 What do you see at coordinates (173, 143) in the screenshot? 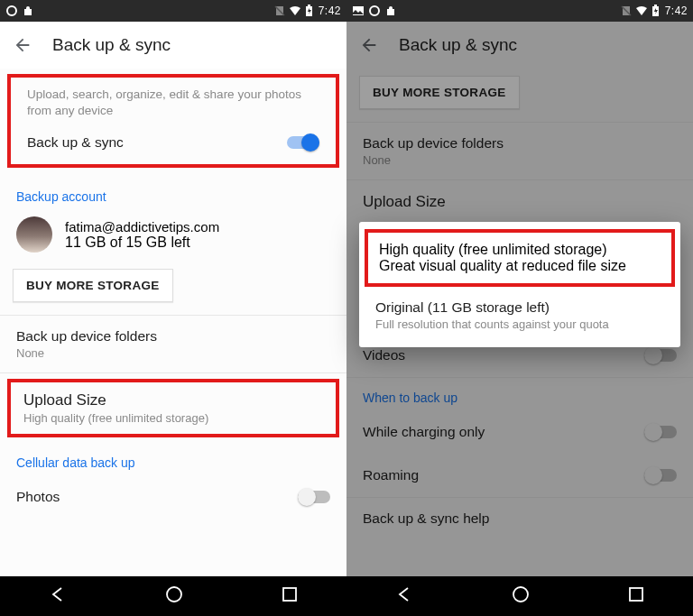
I see `backup-sync-row: Back up & sync` at bounding box center [173, 143].